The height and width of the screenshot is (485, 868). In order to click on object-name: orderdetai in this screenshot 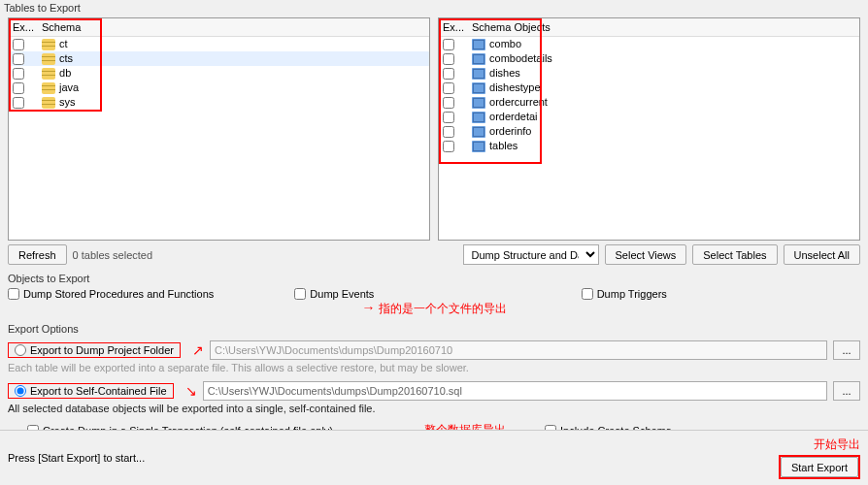, I will do `click(514, 116)`.